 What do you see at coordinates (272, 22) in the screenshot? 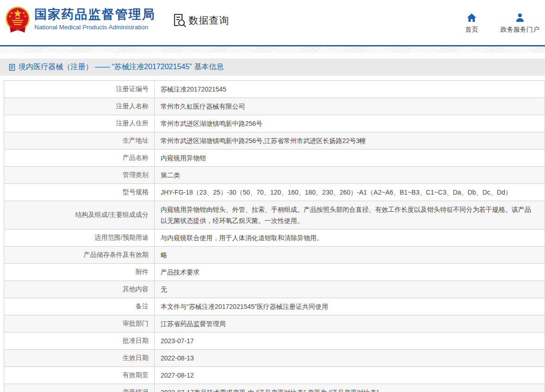
I see `page-header: 国家药品监督管理局 National Medical Products Admi…` at bounding box center [272, 22].